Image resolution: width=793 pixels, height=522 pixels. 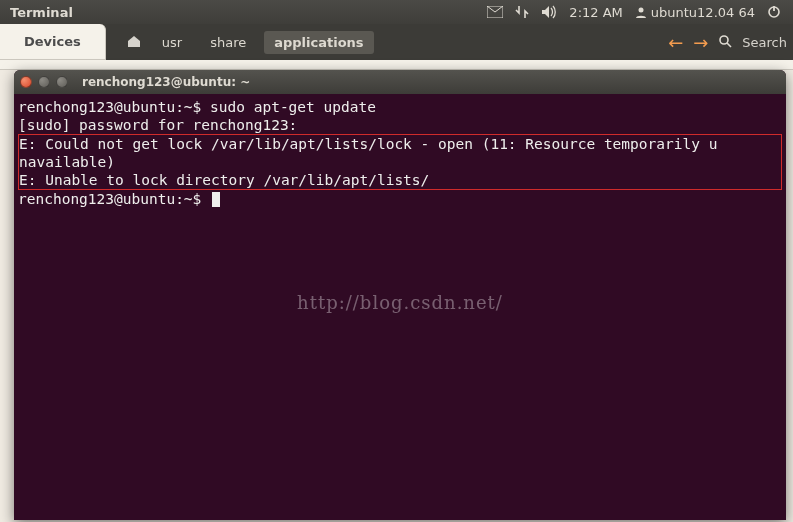 What do you see at coordinates (166, 82) in the screenshot?
I see `terminal-title: renchong123@ubuntu: ~` at bounding box center [166, 82].